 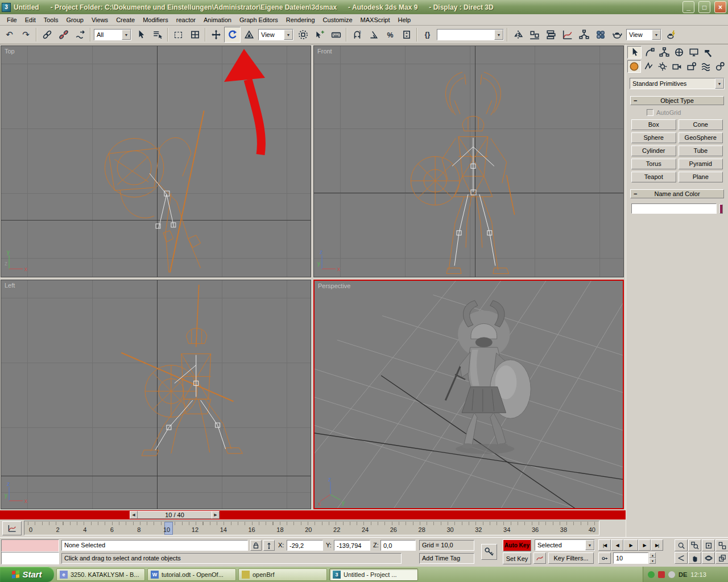 What do you see at coordinates (701, 151) in the screenshot?
I see `primitive-tube-button: Tube` at bounding box center [701, 151].